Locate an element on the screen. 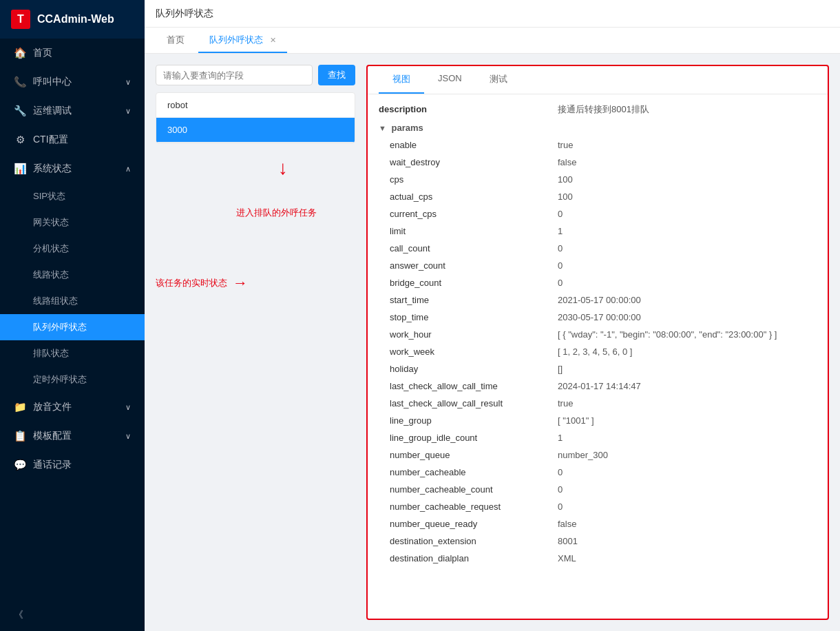 Image resolution: width=840 pixels, height=631 pixels. collapse-icon: 《 is located at coordinates (19, 614).